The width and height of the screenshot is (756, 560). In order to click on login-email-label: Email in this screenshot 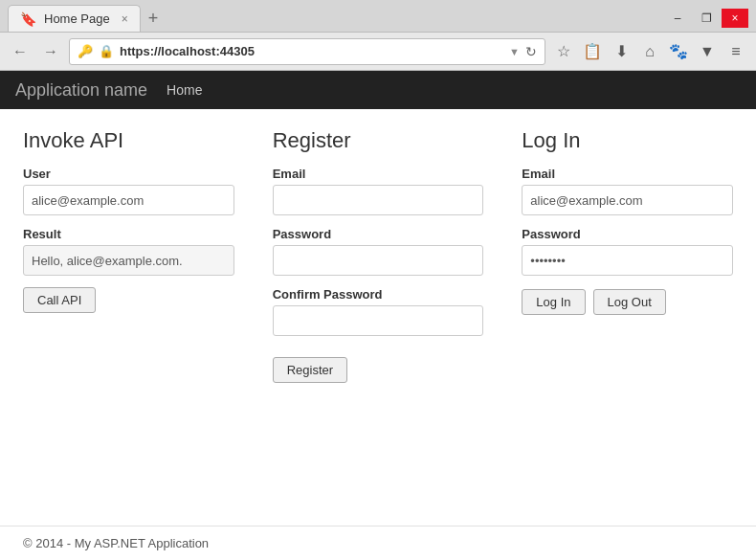, I will do `click(628, 174)`.